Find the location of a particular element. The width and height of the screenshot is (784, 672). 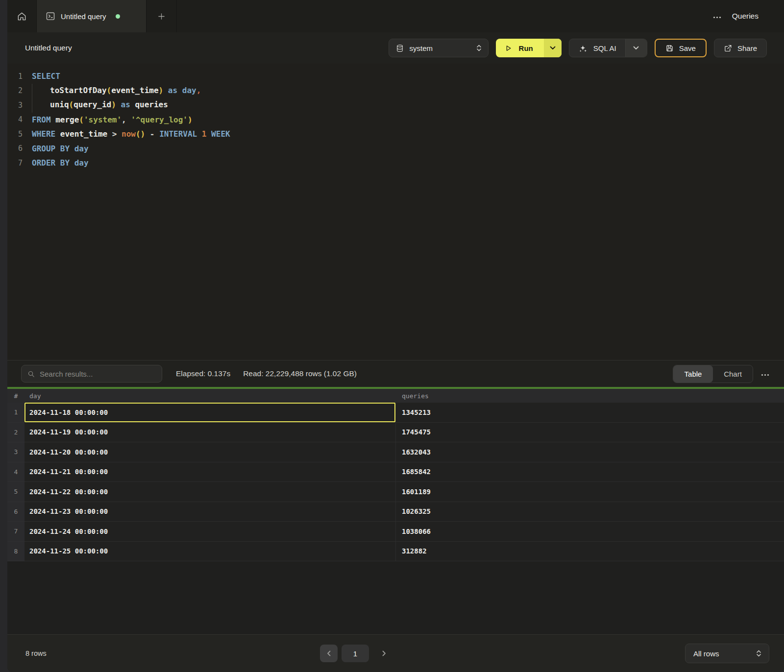

code-line: 4FROM merge('system', '^query_log') is located at coordinates (396, 120).